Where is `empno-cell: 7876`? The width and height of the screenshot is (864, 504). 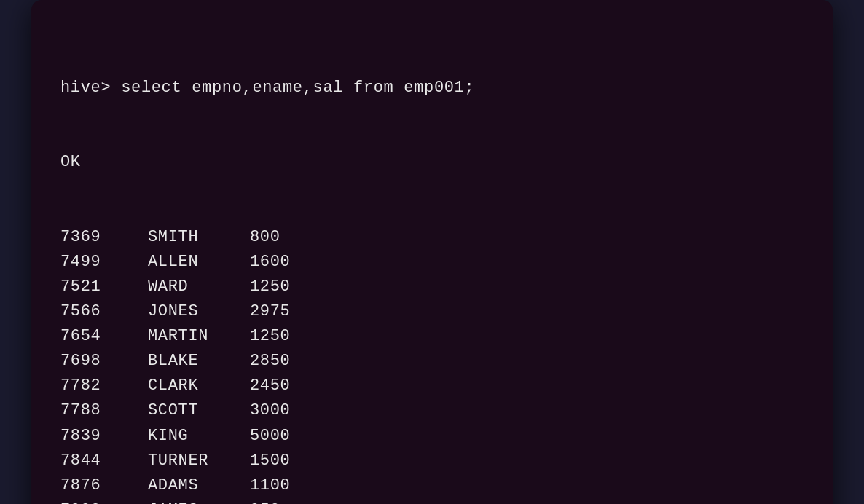 empno-cell: 7876 is located at coordinates (104, 486).